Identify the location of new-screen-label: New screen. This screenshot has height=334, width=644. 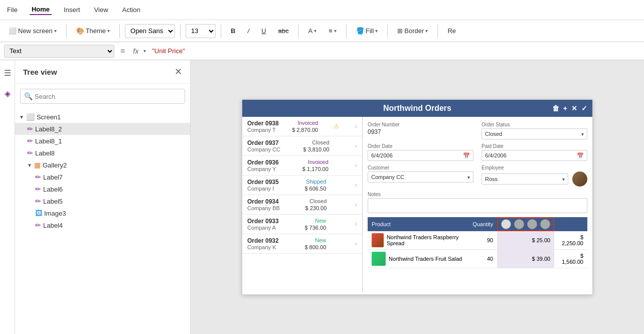
(35, 31).